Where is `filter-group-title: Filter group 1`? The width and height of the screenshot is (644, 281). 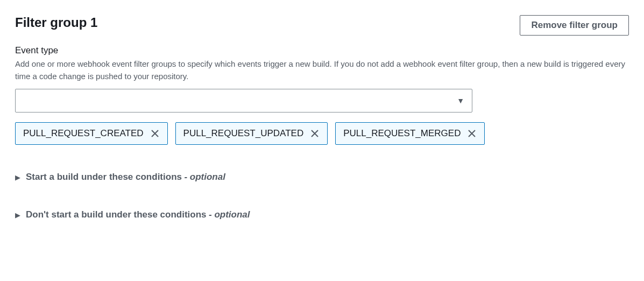 filter-group-title: Filter group 1 is located at coordinates (56, 23).